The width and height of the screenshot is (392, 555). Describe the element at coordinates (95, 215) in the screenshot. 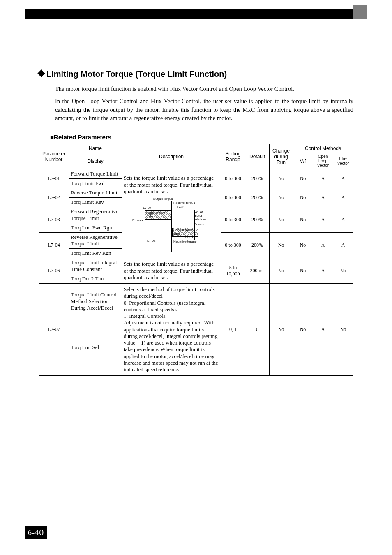

I see `cell-name: Forward Regenerative Torque Limit` at that location.